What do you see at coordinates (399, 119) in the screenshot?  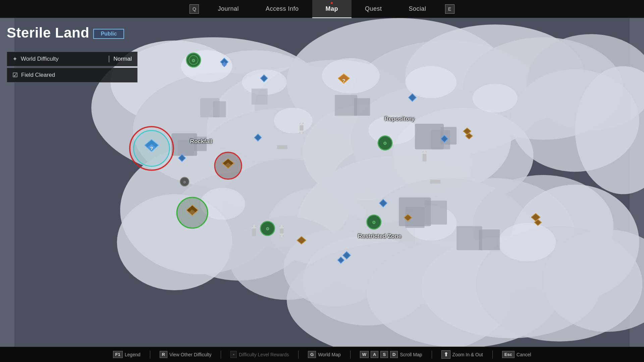 I see `svg-text: Repository` at bounding box center [399, 119].